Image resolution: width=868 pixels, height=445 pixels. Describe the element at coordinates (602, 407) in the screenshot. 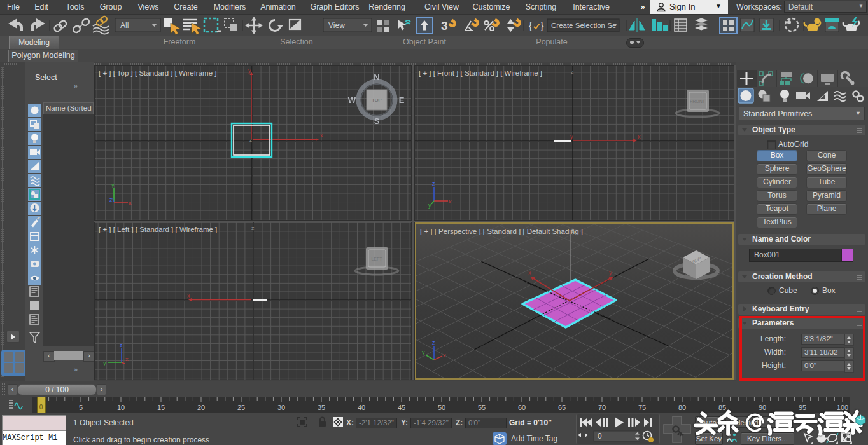

I see `svg-text: 70` at that location.